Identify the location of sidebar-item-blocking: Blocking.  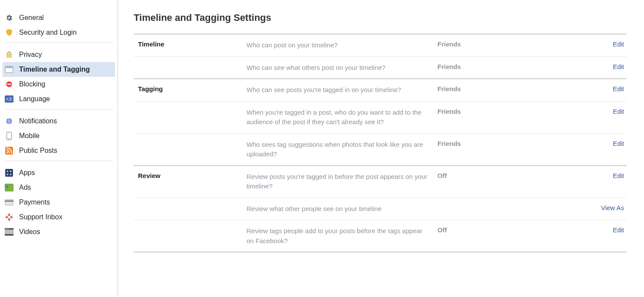
(59, 84).